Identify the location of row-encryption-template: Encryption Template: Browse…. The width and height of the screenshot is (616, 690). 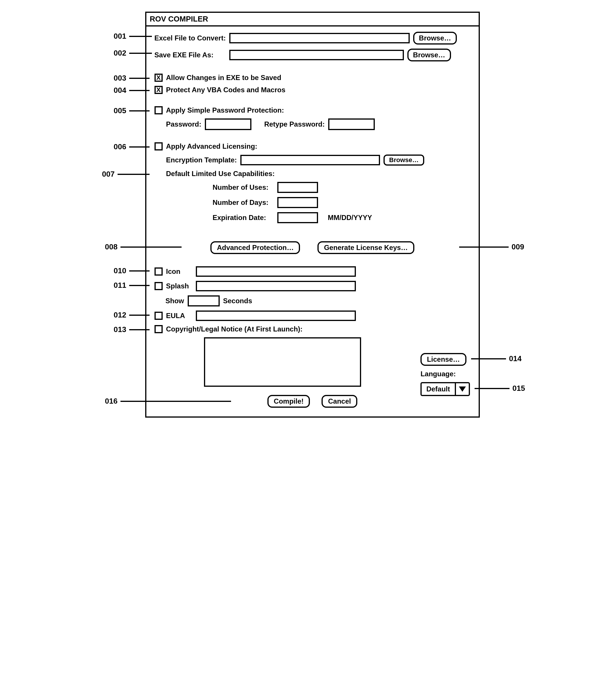
(313, 160).